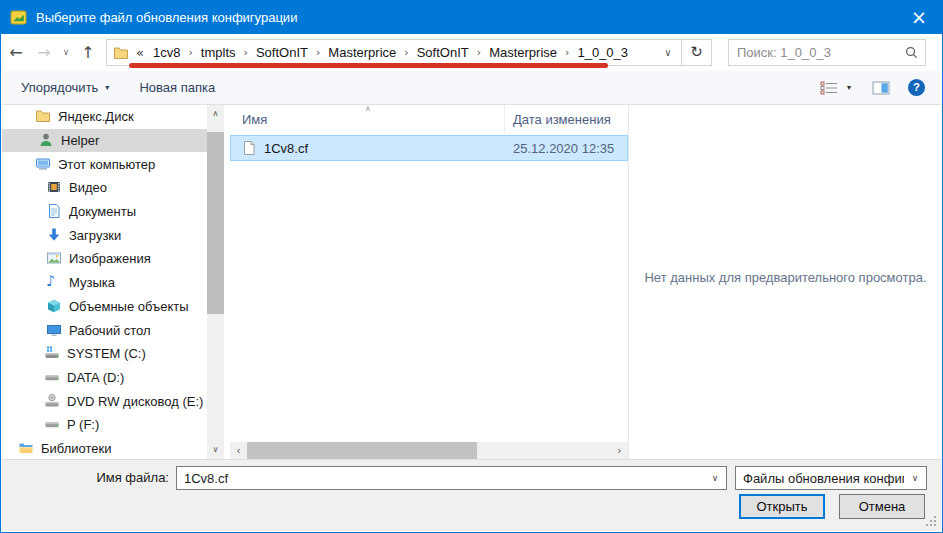  I want to click on new-folder-button: Новая папка, so click(177, 88).